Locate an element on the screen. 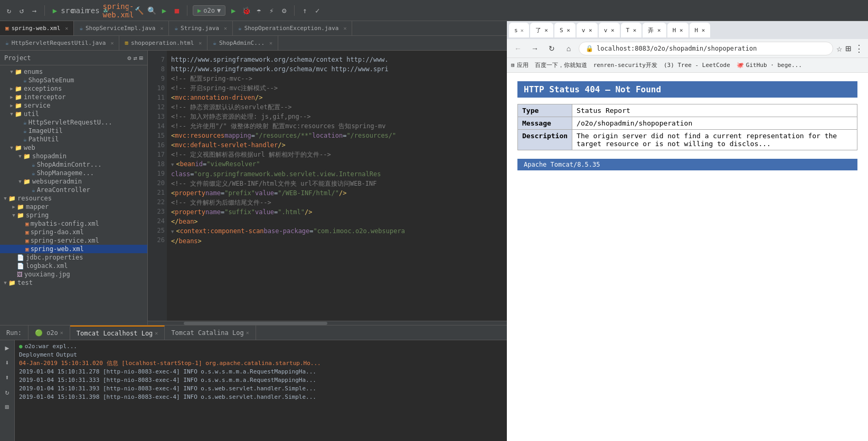  browser-tab-H1: H × is located at coordinates (678, 30).